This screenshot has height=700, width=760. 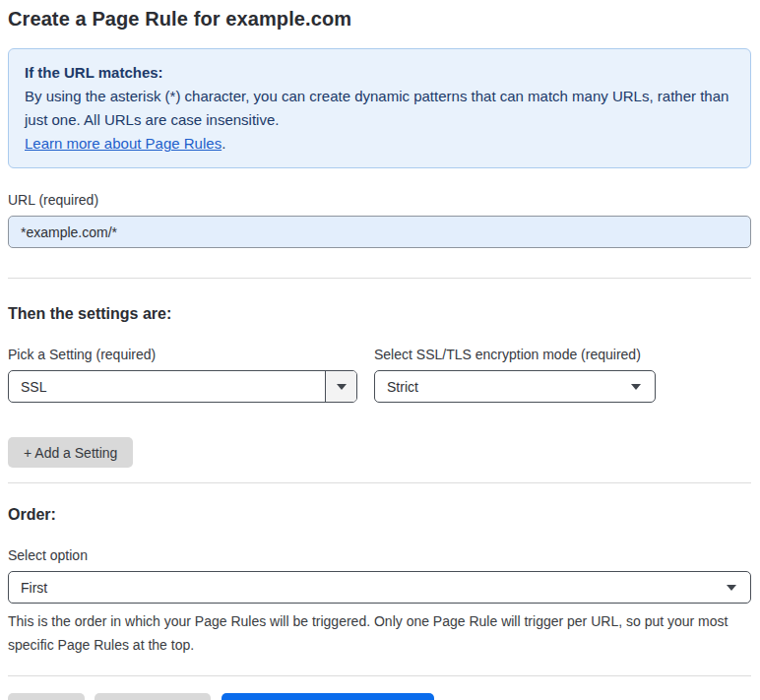 I want to click on info-box-link-line: Learn more about Page Rules., so click(x=380, y=144).